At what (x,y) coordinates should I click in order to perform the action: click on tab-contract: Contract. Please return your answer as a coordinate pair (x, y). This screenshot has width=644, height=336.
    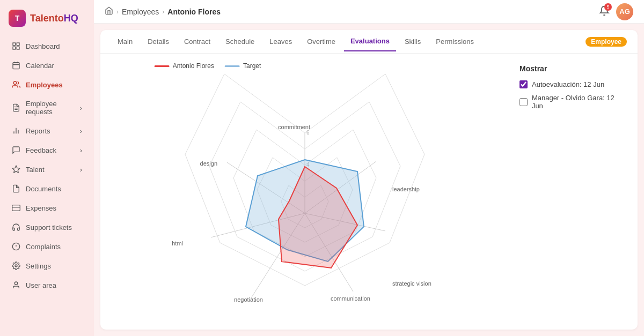
    Looking at the image, I should click on (197, 42).